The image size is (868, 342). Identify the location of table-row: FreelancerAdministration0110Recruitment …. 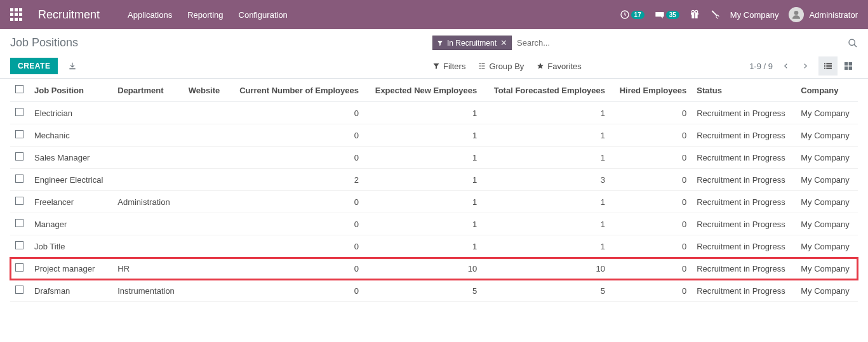
(434, 202).